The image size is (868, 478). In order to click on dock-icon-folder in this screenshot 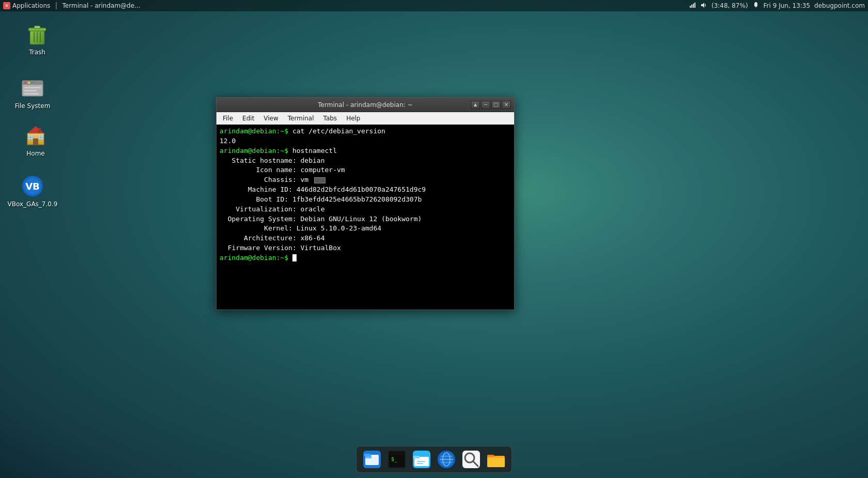, I will do `click(496, 459)`.